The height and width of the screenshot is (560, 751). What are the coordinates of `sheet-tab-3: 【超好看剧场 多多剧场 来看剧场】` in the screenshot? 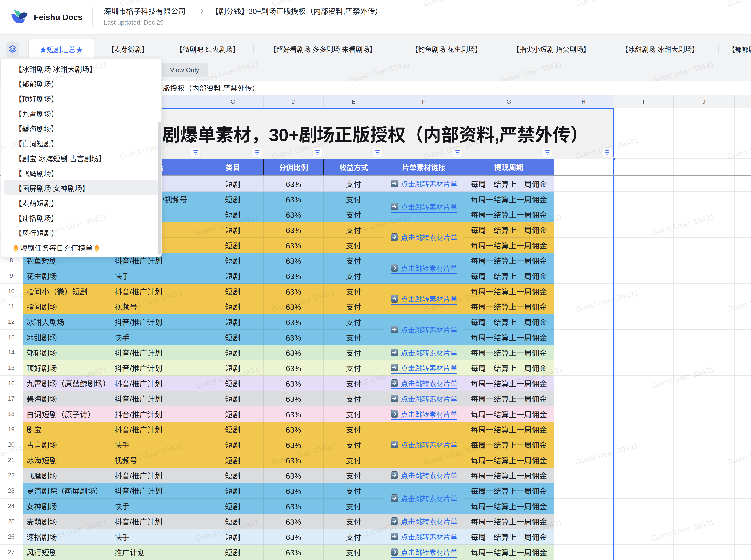 It's located at (323, 49).